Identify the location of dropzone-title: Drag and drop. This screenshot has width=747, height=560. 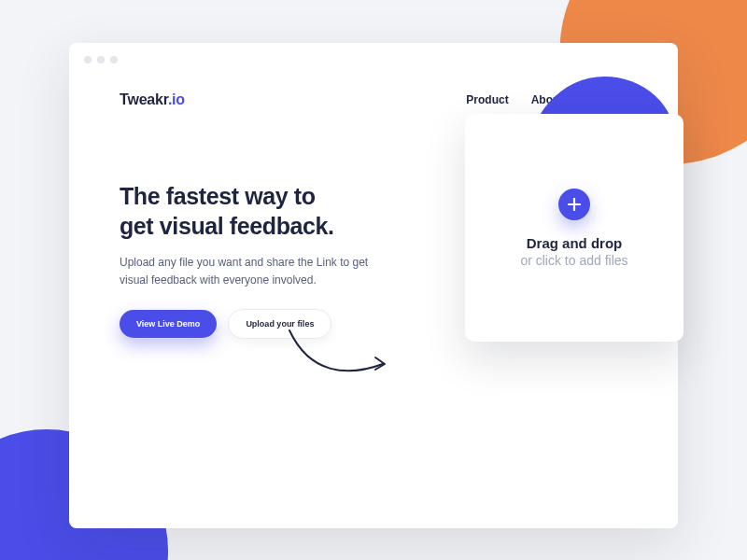
(575, 243).